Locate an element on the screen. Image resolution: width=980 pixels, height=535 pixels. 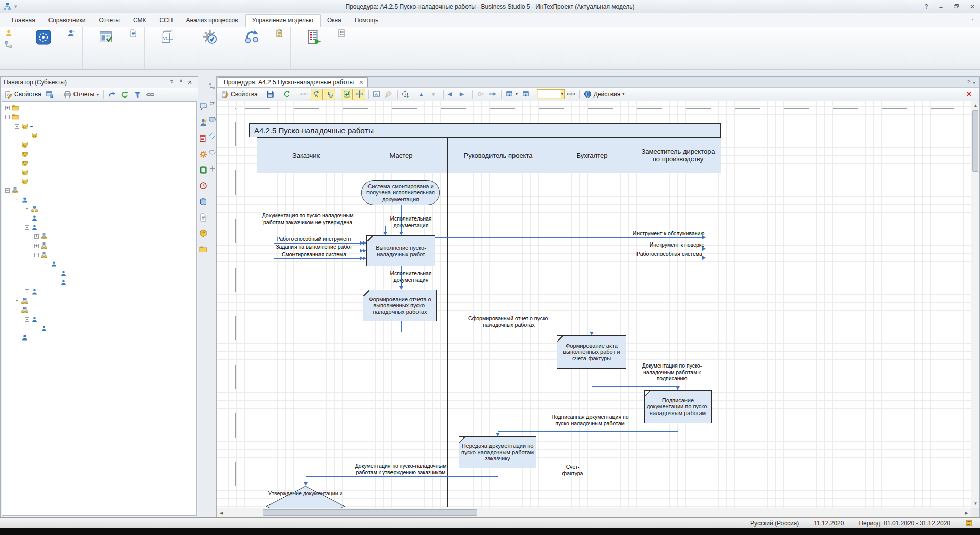
doc-text-clock-button: Т is located at coordinates (330, 94).